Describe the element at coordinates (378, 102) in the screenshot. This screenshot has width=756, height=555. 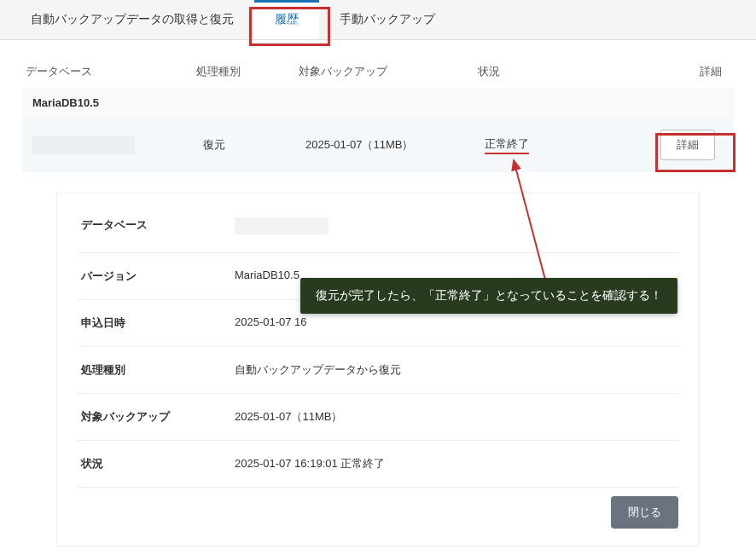
I see `group-header: MariaDB10.5` at that location.